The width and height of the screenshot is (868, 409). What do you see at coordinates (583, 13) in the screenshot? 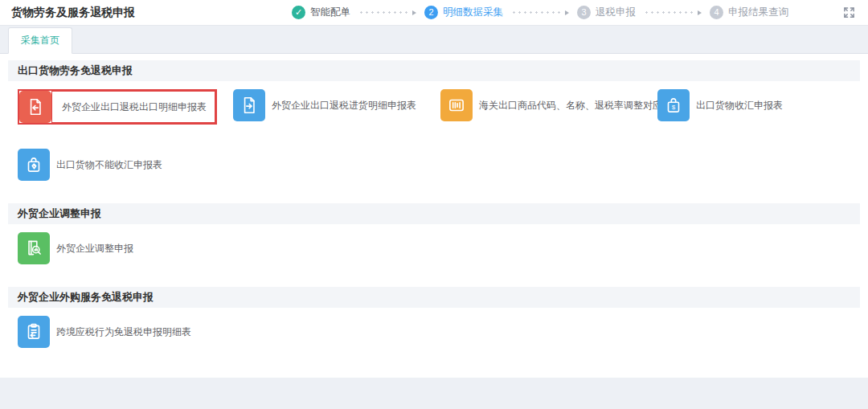
I see `step-number: 3` at bounding box center [583, 13].